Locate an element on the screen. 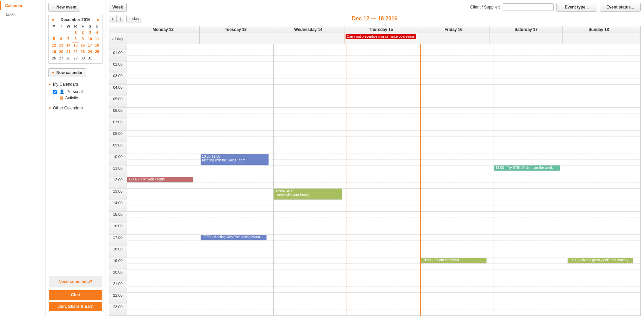 This screenshot has height=316, width=644. minical-day: 3 is located at coordinates (90, 32).